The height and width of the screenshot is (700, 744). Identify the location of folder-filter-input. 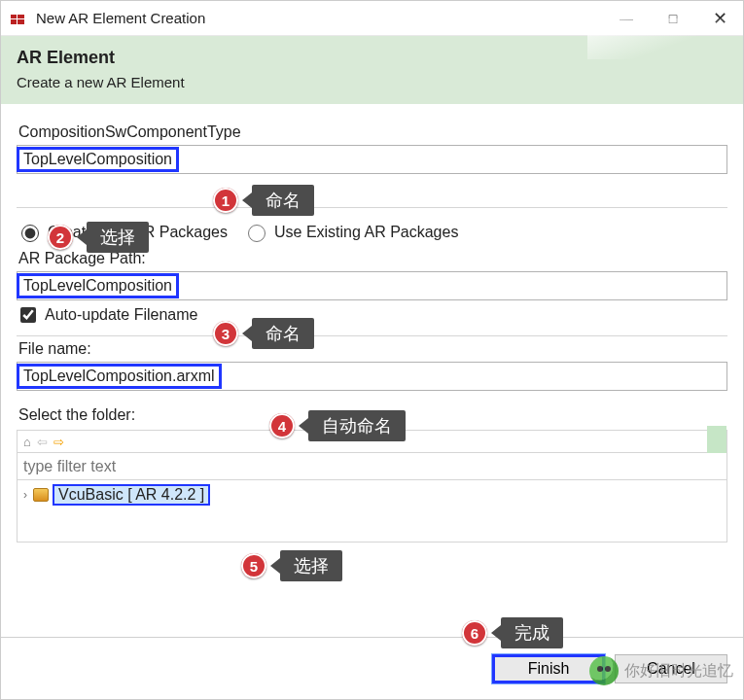
(372, 467).